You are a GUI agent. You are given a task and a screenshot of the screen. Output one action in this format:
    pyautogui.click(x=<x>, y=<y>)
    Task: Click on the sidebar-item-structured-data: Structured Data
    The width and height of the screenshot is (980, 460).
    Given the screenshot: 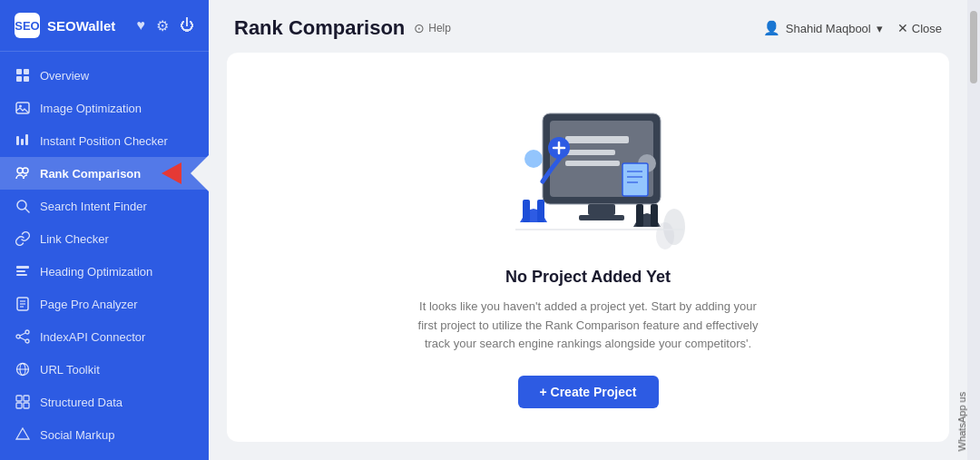 What is the action you would take?
    pyautogui.click(x=104, y=402)
    